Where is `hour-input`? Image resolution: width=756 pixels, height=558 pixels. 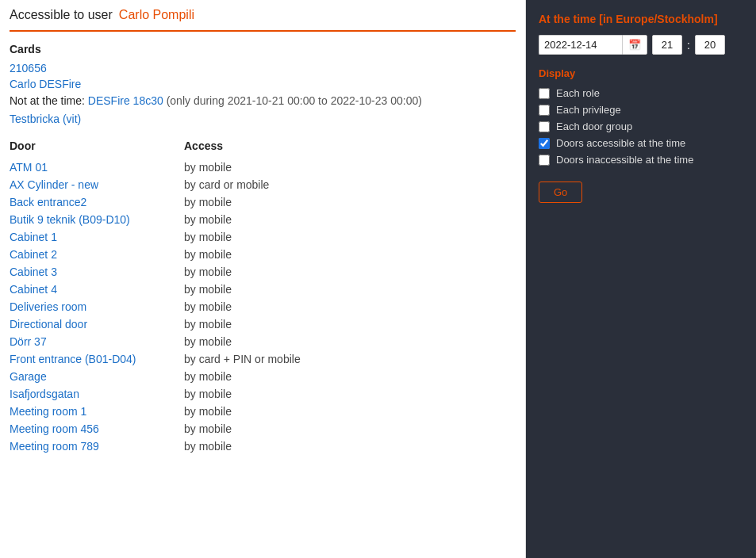
hour-input is located at coordinates (667, 44).